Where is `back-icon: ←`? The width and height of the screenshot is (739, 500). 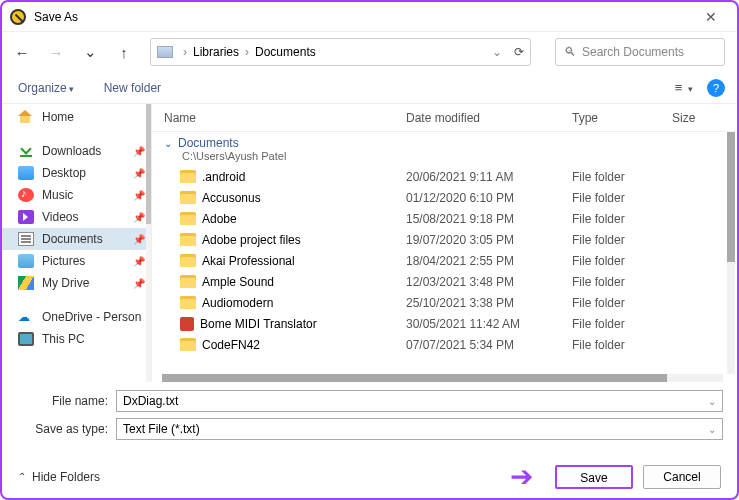 back-icon: ← is located at coordinates (22, 52).